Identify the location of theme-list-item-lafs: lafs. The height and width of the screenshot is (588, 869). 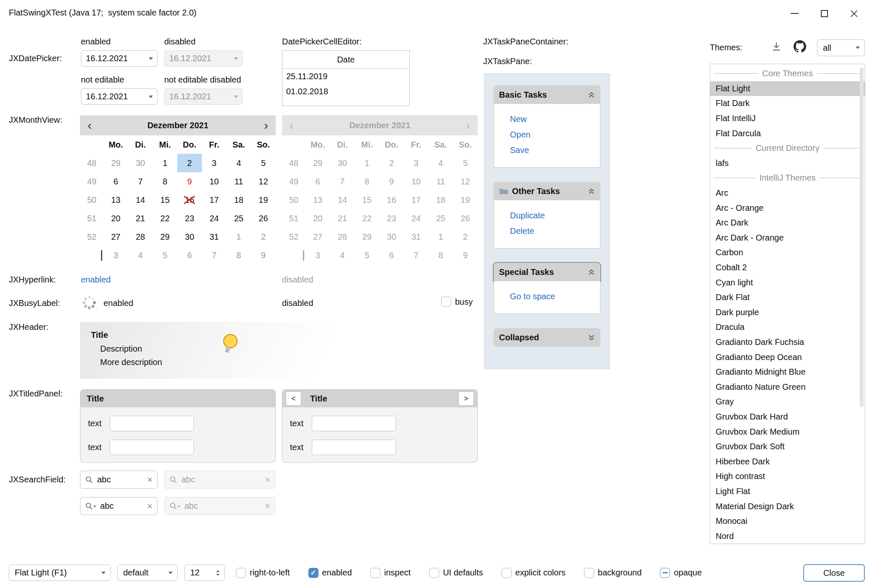
(788, 163).